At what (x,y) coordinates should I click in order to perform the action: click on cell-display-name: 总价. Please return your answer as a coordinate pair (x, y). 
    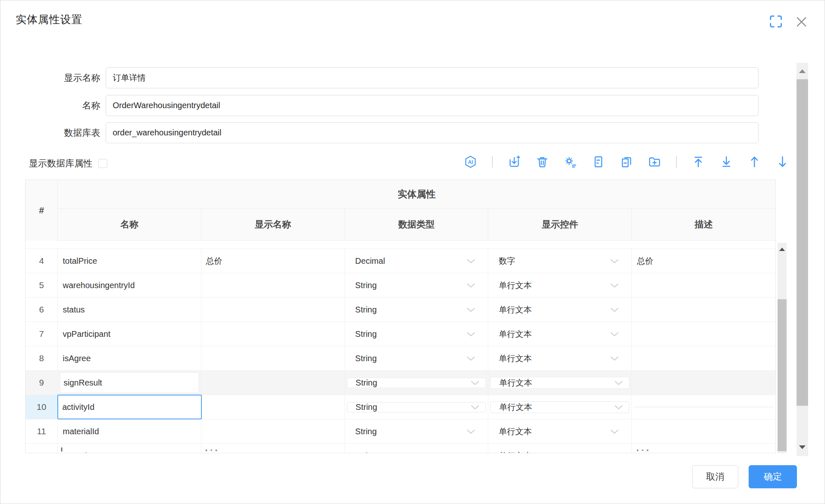
    Looking at the image, I should click on (273, 261).